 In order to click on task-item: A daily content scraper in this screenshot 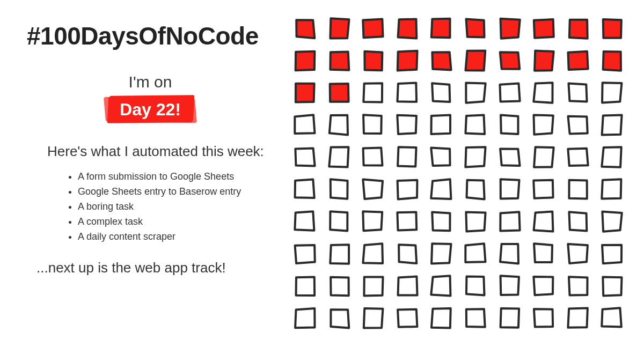, I will do `click(176, 237)`.